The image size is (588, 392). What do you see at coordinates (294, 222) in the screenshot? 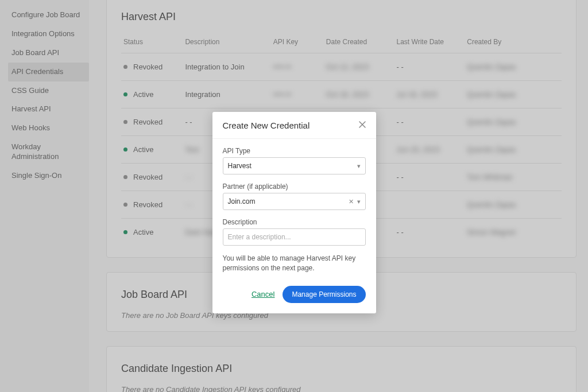
I see `description-label: Description` at bounding box center [294, 222].